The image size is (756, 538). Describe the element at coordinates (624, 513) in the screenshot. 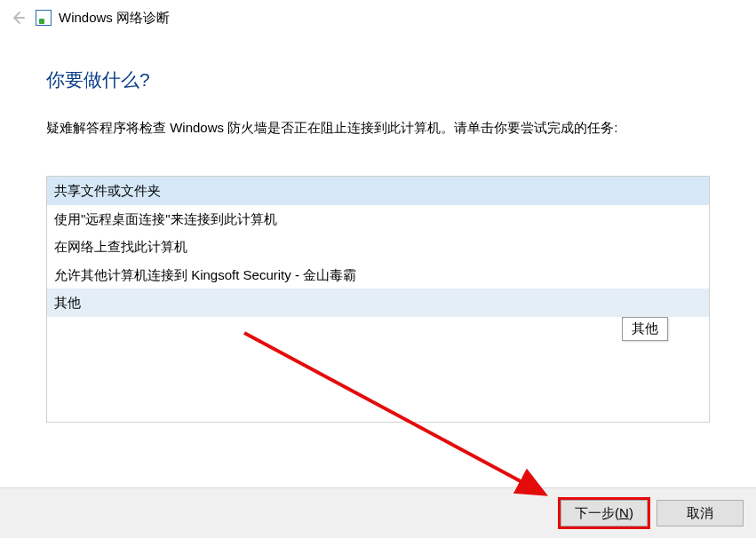

I see `next-button-mnemonic: N` at that location.